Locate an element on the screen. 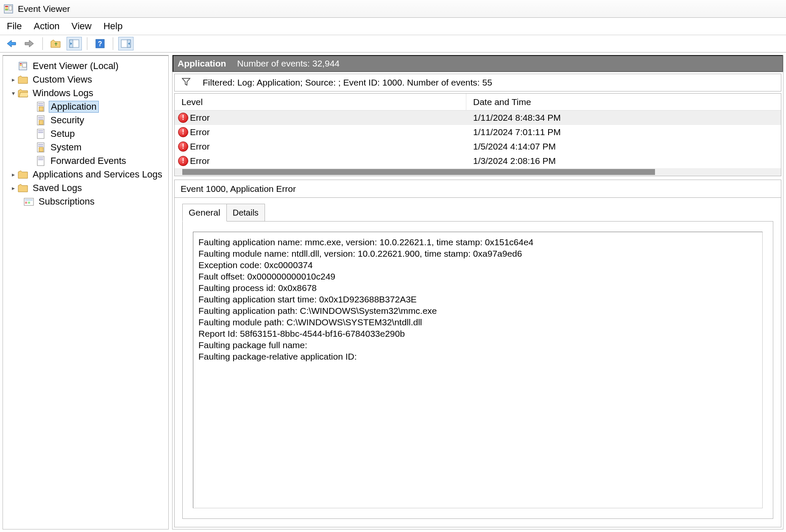  tree-security: Security is located at coordinates (86, 120).